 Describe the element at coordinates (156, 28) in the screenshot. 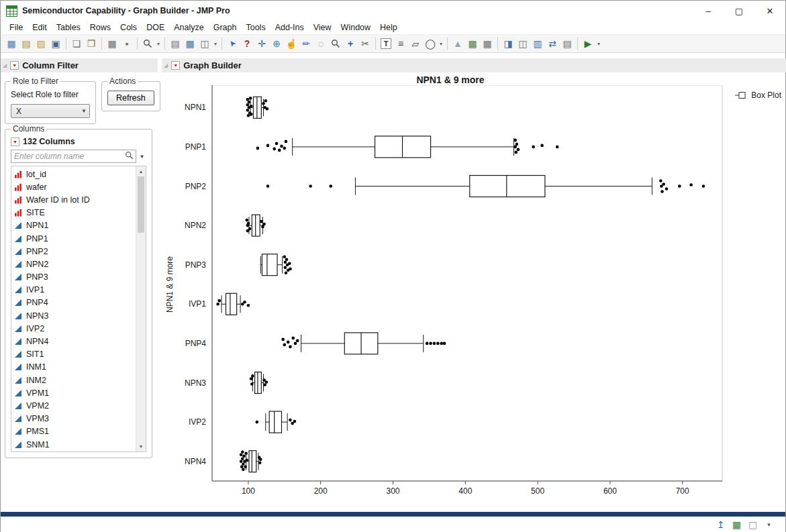

I see `menu-doe: DOE` at that location.